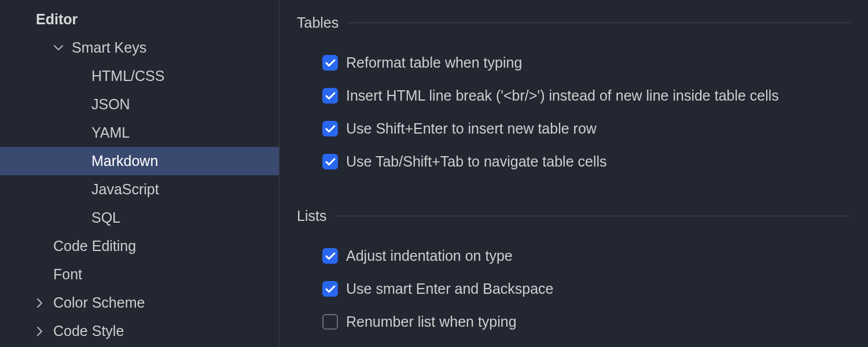 Image resolution: width=868 pixels, height=347 pixels. I want to click on sidebar-item-label: Font, so click(68, 274).